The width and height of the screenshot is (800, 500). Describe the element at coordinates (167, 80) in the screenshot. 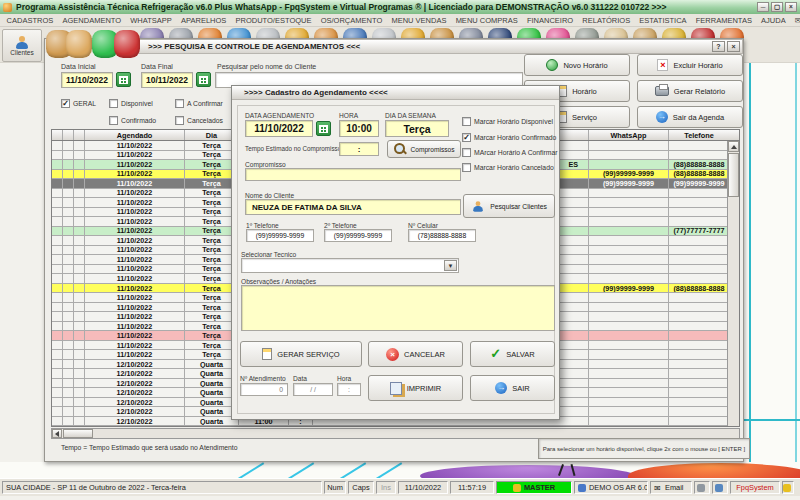

I see `data-final-field: 10/11/2022` at that location.